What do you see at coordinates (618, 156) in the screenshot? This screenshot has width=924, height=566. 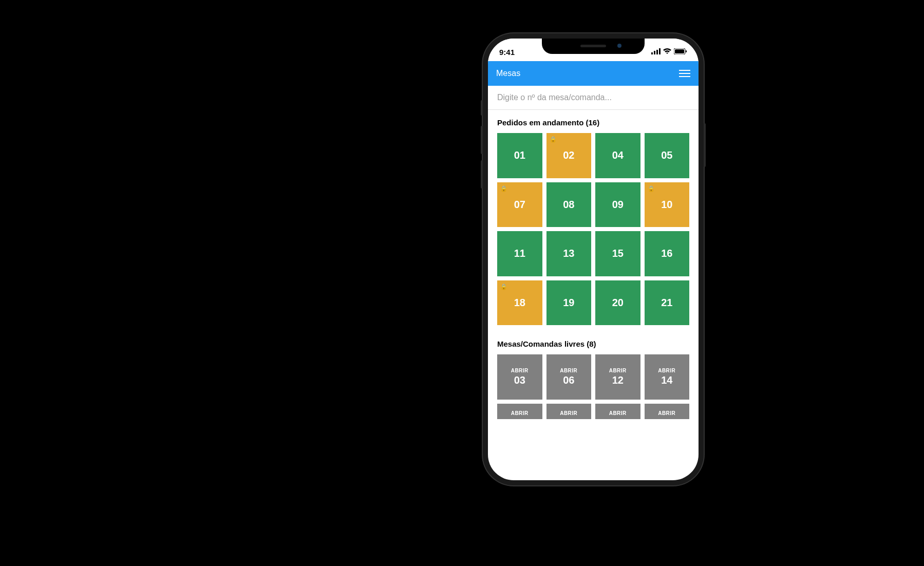 I see `table-tile-04: 04` at bounding box center [618, 156].